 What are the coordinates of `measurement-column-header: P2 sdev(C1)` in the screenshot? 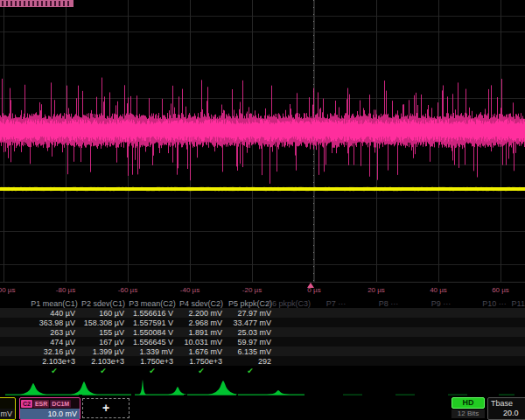 It's located at (103, 304).